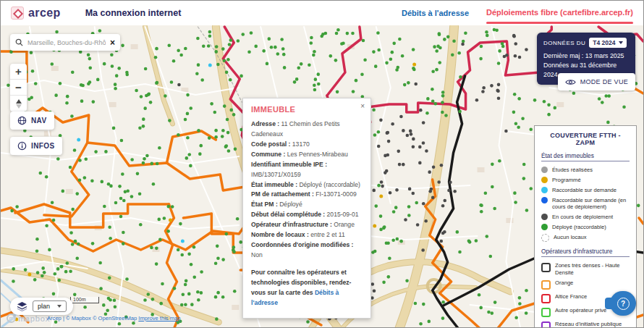  What do you see at coordinates (596, 82) in the screenshot?
I see `mode-de-vue-button: MODE DE VUE` at bounding box center [596, 82].